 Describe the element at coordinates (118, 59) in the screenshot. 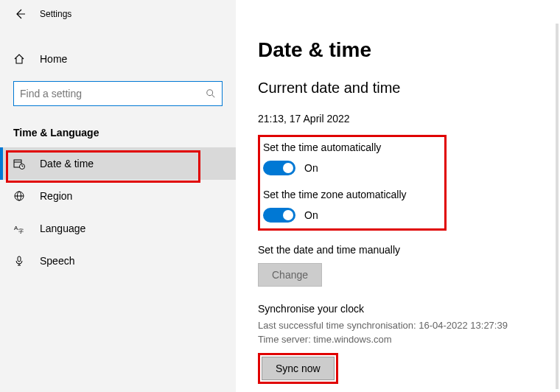

I see `nav-home: Home` at that location.